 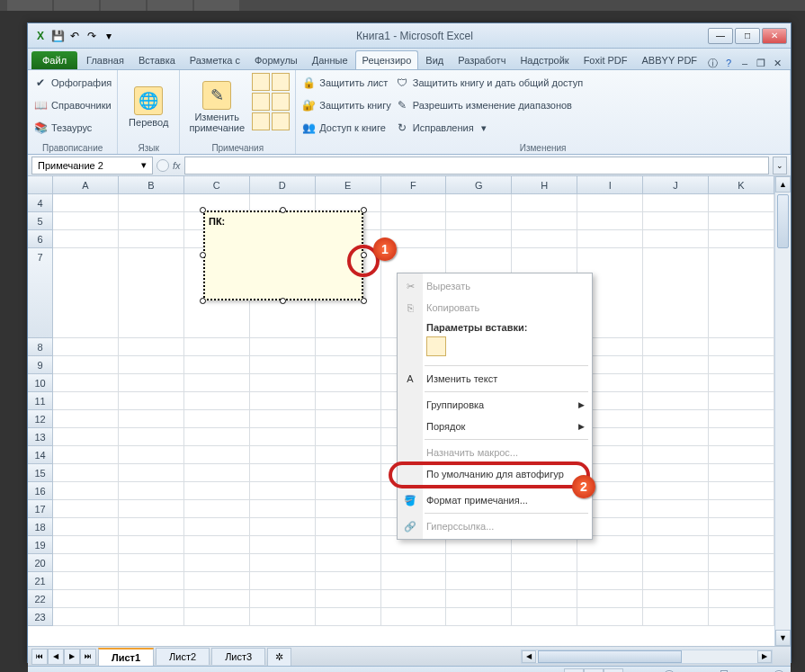 I want to click on research-button: 📖Справочники, so click(x=72, y=105).